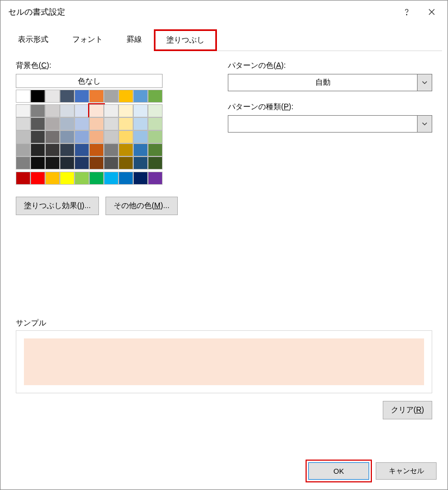 The width and height of the screenshot is (448, 490). What do you see at coordinates (100, 96) in the screenshot?
I see `theme-colors-row` at bounding box center [100, 96].